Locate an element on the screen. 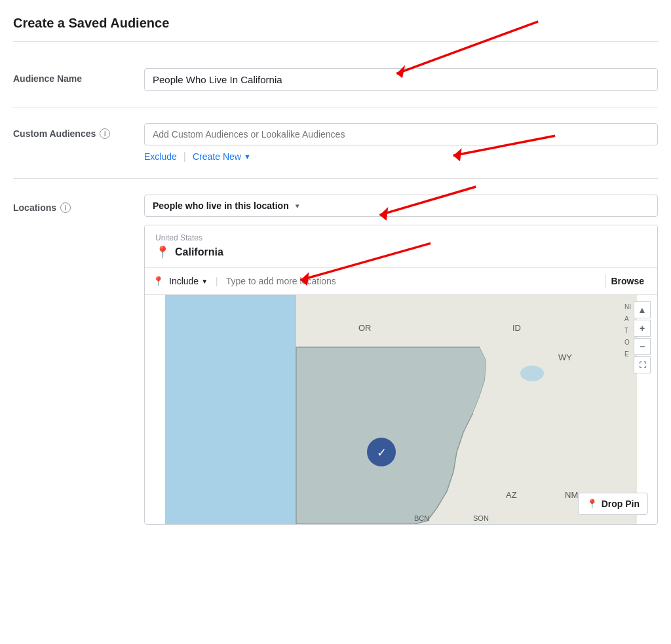  svg-text: AZ is located at coordinates (511, 495).